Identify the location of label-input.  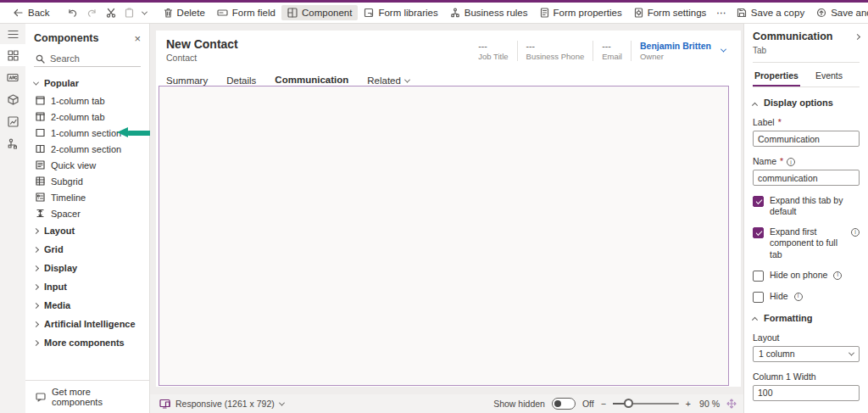
(806, 139).